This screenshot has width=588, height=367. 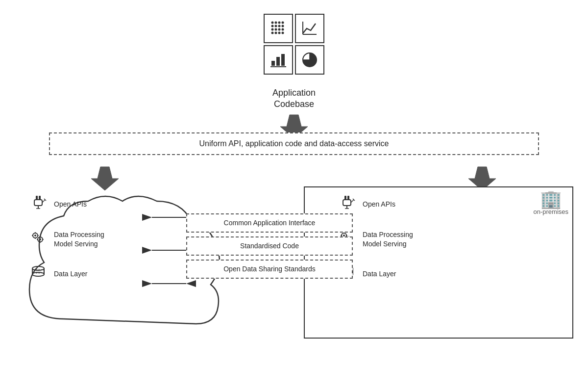 I want to click on common-app-interface-box: Common Application Interface, so click(x=270, y=223).